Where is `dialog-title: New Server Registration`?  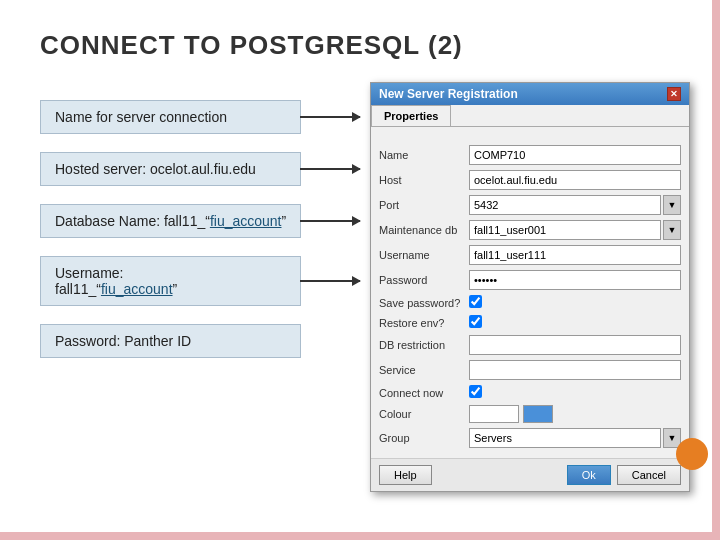 dialog-title: New Server Registration is located at coordinates (448, 94).